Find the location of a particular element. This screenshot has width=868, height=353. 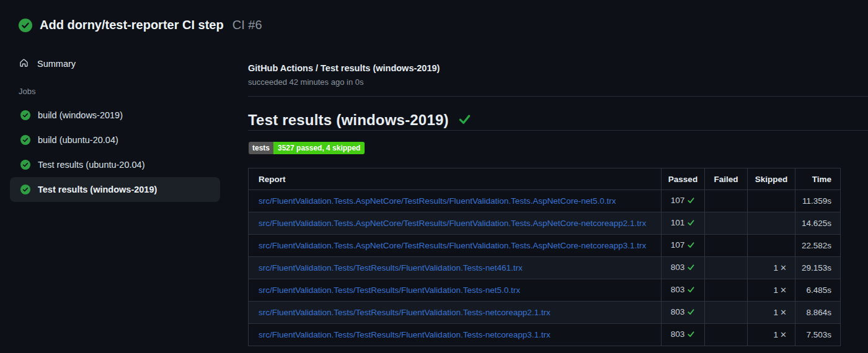

tests-badge: tests 3527 passed, 4 skipped is located at coordinates (306, 148).